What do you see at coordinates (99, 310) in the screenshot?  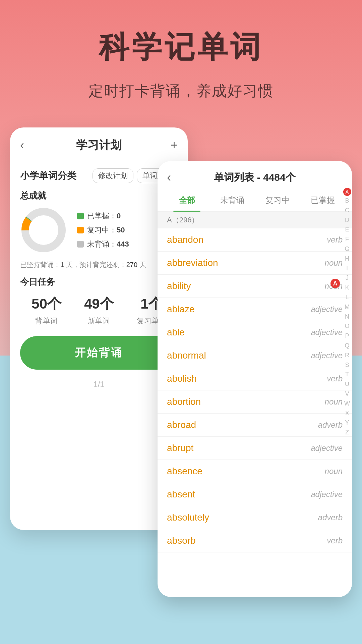 I see `task-stat-new: 49个 新单词` at bounding box center [99, 310].